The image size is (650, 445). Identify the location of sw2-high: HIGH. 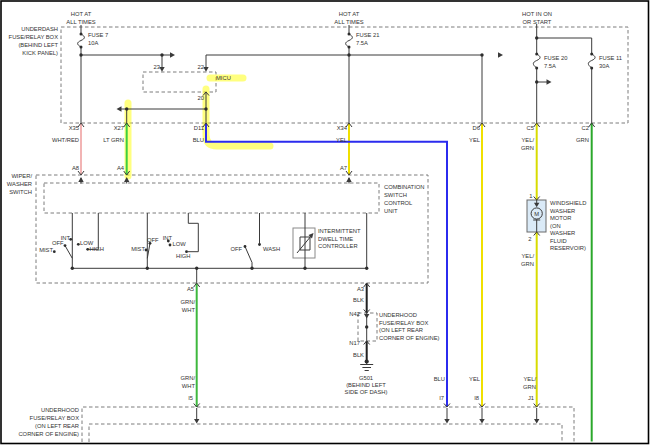
(184, 256).